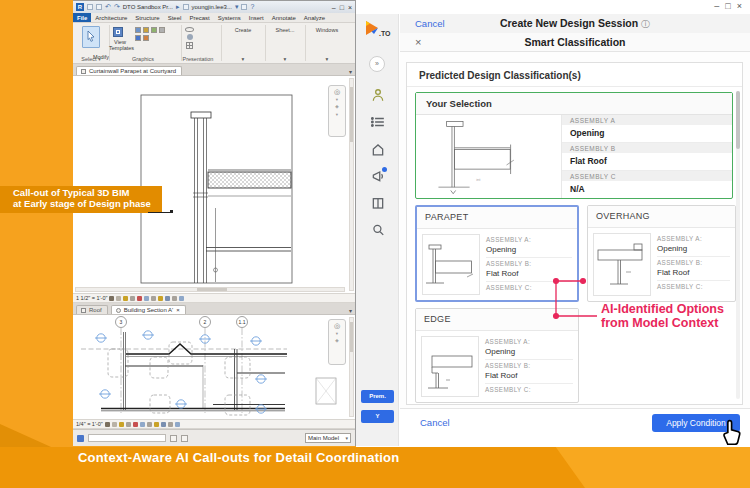 This screenshot has height=488, width=750. Describe the element at coordinates (243, 30) in the screenshot. I see `create-panel-label: Create` at that location.